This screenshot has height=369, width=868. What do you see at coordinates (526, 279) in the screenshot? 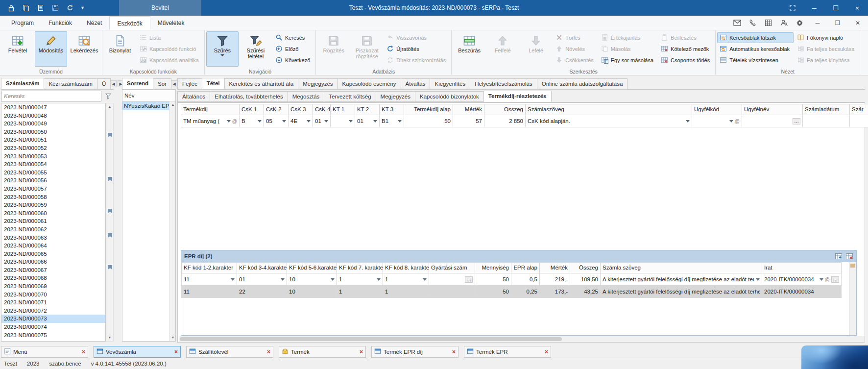
I see `grid-cell: 0,5` at bounding box center [526, 279].